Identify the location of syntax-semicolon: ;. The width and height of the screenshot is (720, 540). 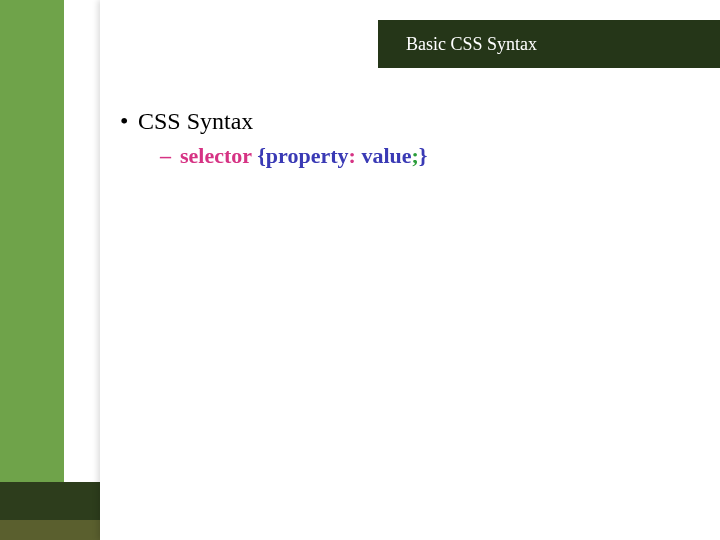
(416, 156).